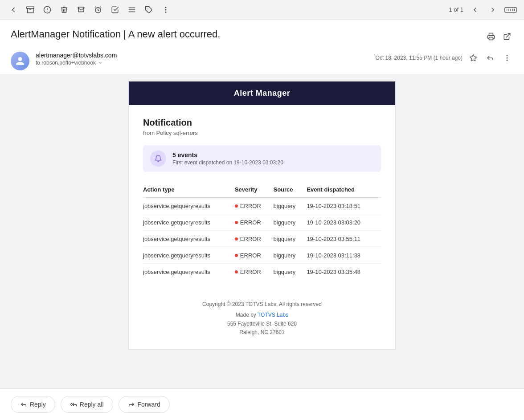 This screenshot has width=524, height=420. Describe the element at coordinates (166, 10) in the screenshot. I see `more-options-button` at that location.